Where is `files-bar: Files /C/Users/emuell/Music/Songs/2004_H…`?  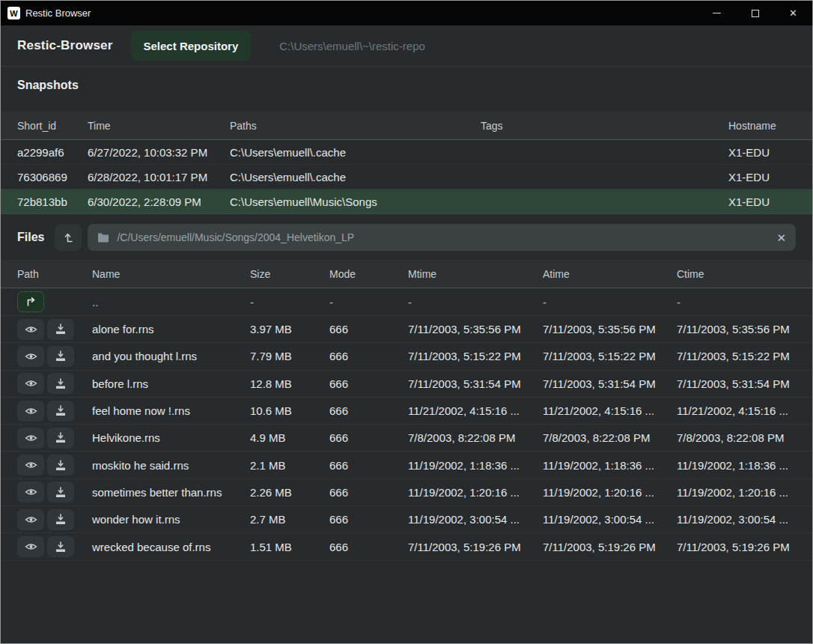 files-bar: Files /C/Users/emuell/Music/Songs/2004_H… is located at coordinates (406, 237).